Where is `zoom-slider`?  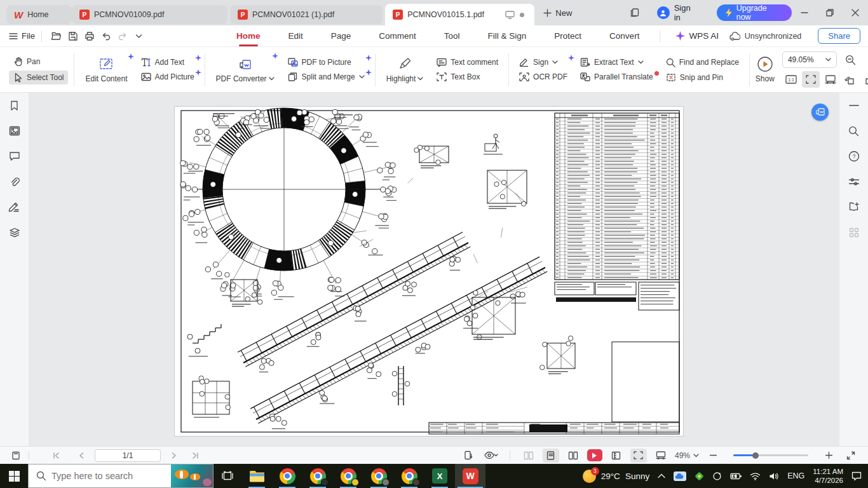 zoom-slider is located at coordinates (771, 455).